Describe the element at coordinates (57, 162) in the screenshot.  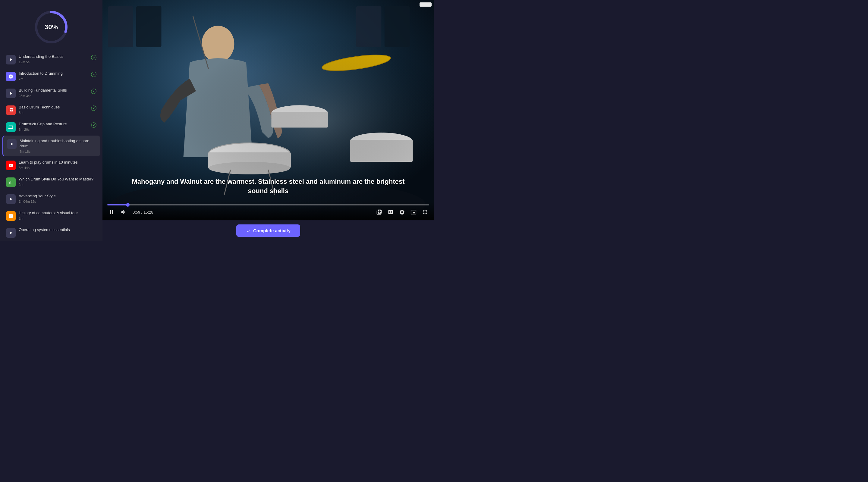
I see `lesson-title: Learn to play drums in 10 minutes` at that location.